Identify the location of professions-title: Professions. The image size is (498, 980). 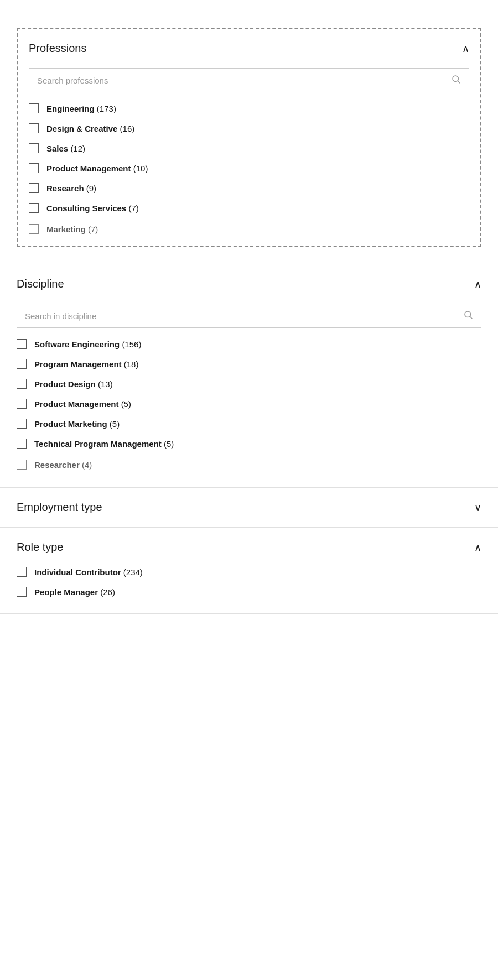
(58, 49).